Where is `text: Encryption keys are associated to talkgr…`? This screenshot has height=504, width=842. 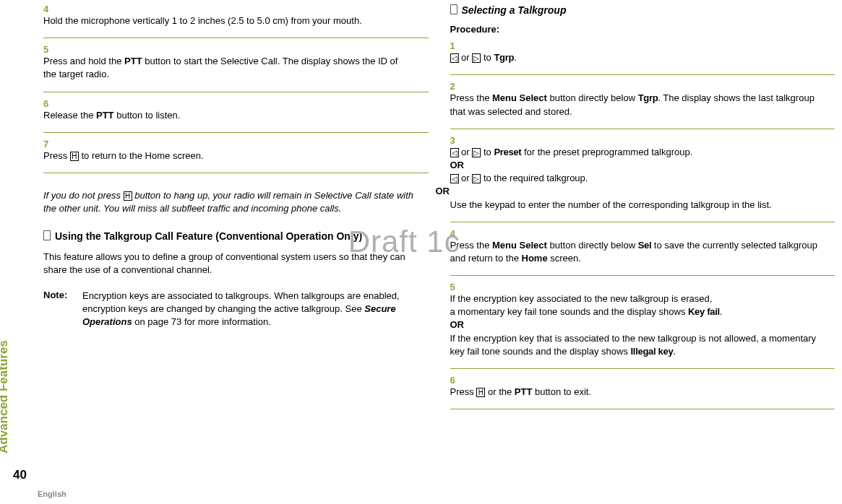
text: Encryption keys are associated to talkgr… is located at coordinates (241, 302).